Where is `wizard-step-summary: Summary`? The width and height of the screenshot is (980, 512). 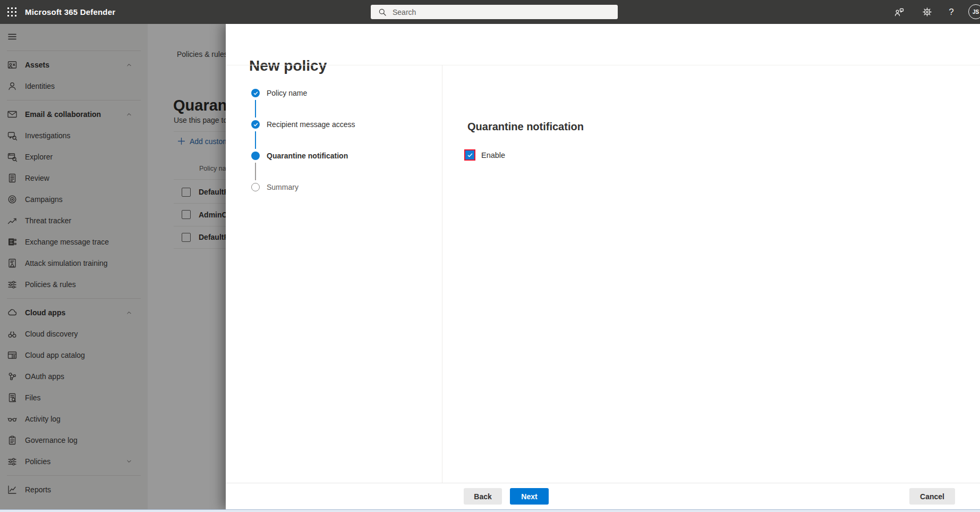
wizard-step-summary: Summary is located at coordinates (339, 199).